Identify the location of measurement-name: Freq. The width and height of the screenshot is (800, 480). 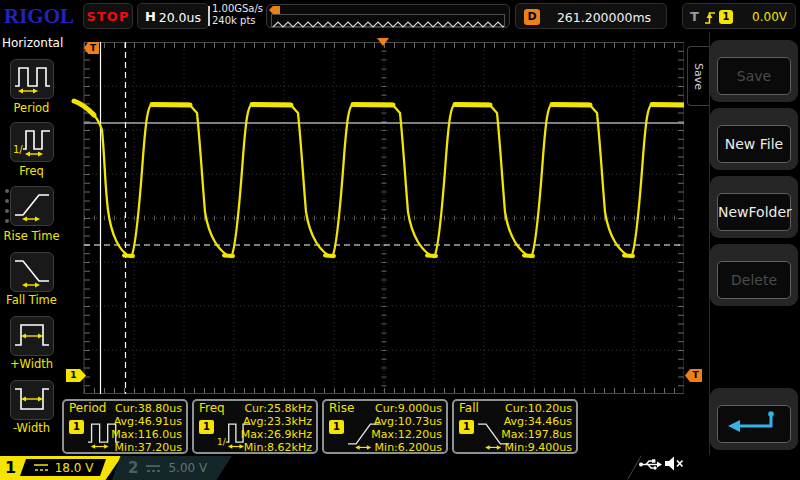
(212, 408).